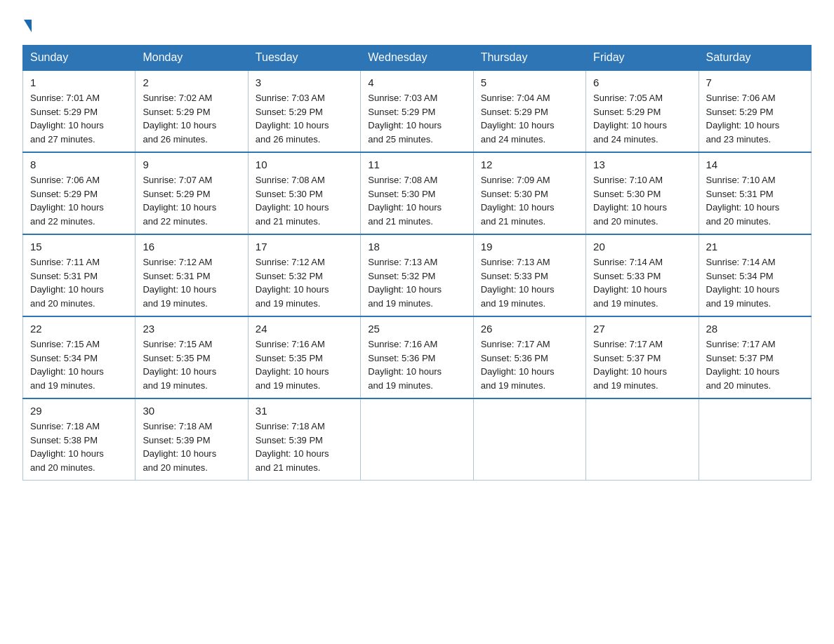 The width and height of the screenshot is (834, 644). I want to click on day-number: 9, so click(191, 164).